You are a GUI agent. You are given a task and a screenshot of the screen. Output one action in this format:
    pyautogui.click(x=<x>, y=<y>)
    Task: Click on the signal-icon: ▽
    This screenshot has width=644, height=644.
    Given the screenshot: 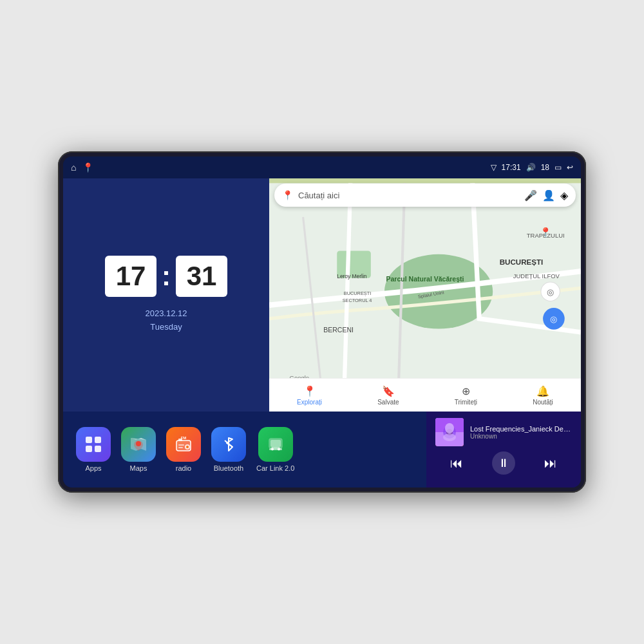 What is the action you would take?
    pyautogui.click(x=493, y=167)
    